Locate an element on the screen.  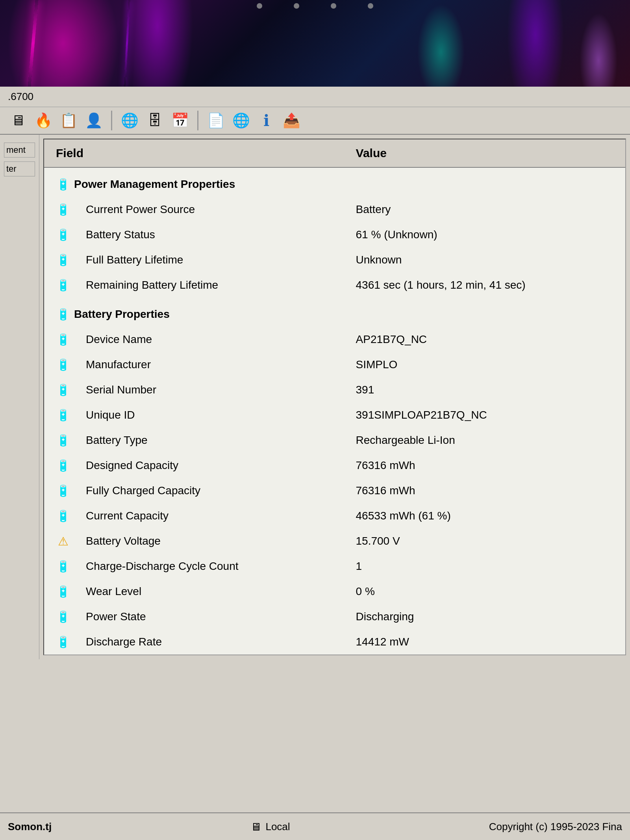
value-cell: 15.700 V is located at coordinates (485, 541).